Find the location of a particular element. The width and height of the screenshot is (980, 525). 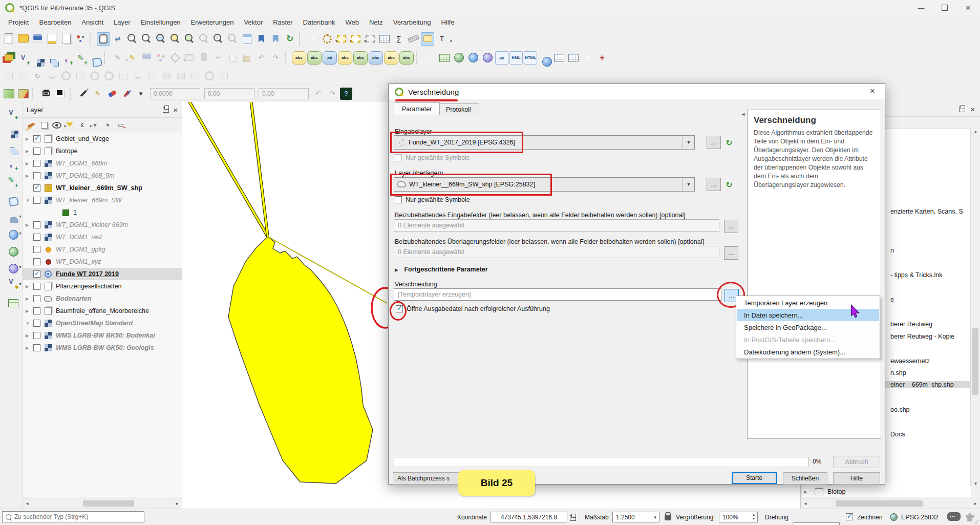

measure-tool is located at coordinates (413, 39).